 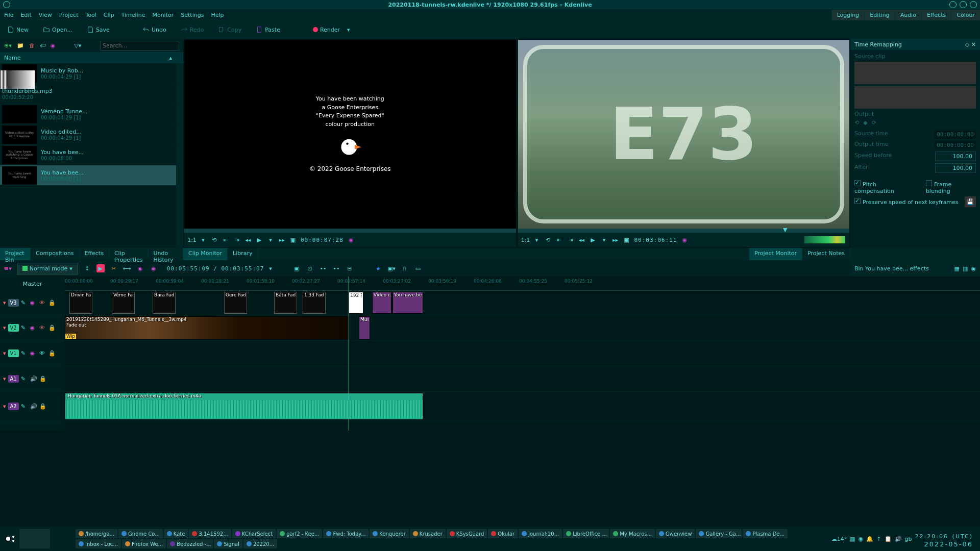 I want to click on bin-item: Véménd Tunne...00:00:04:29 [1], so click(x=92, y=114).